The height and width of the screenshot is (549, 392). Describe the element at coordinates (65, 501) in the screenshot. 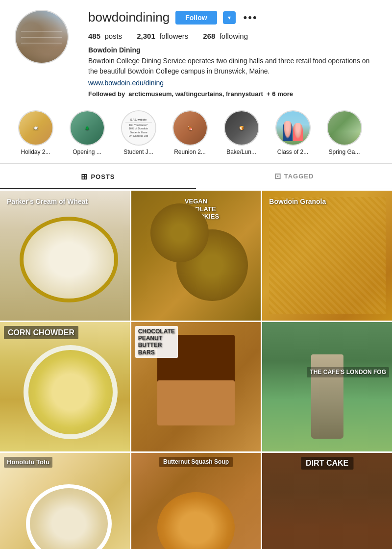

I see `post-item-tofu: Honolulu Tofu` at that location.